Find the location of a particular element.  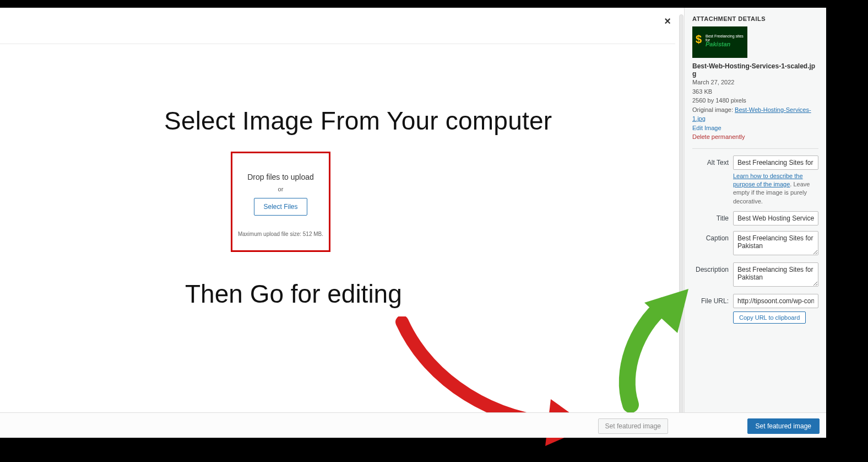

alt-text-label: Alt Text is located at coordinates (713, 162).